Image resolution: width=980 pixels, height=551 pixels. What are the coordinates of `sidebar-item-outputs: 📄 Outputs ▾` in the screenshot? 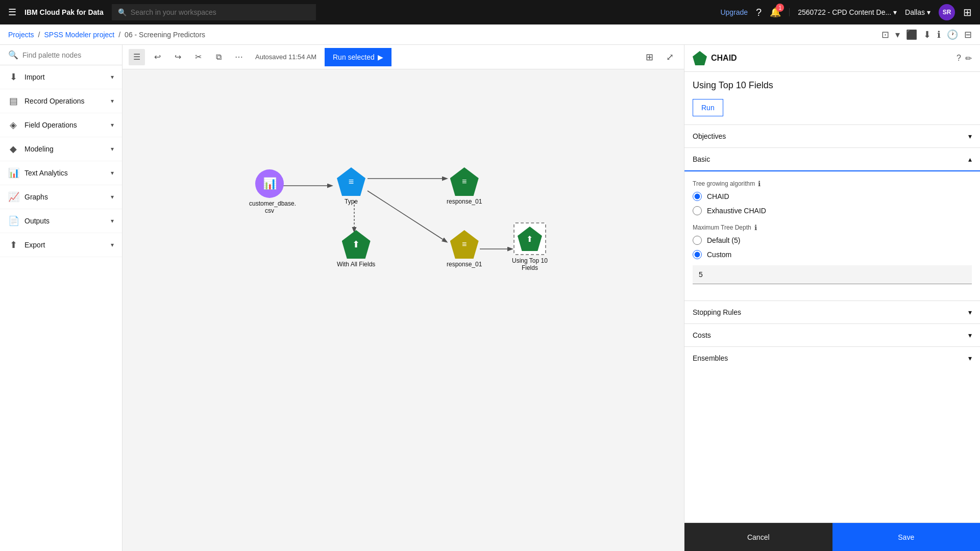 It's located at (61, 221).